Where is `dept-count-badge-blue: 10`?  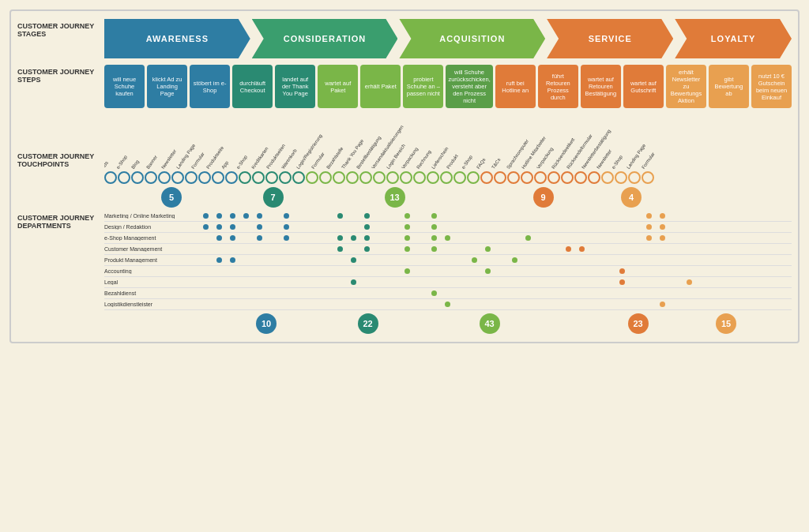
dept-count-badge-blue: 10 is located at coordinates (266, 324).